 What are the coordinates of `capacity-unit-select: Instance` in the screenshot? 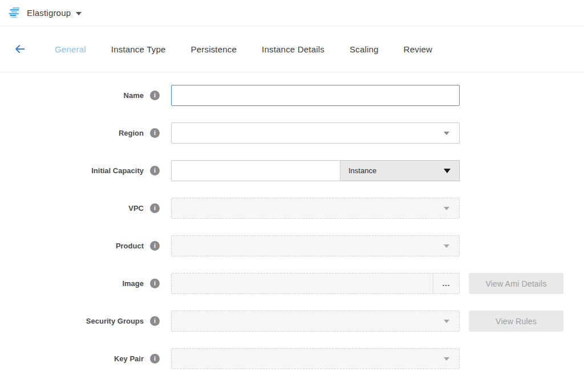 It's located at (400, 171).